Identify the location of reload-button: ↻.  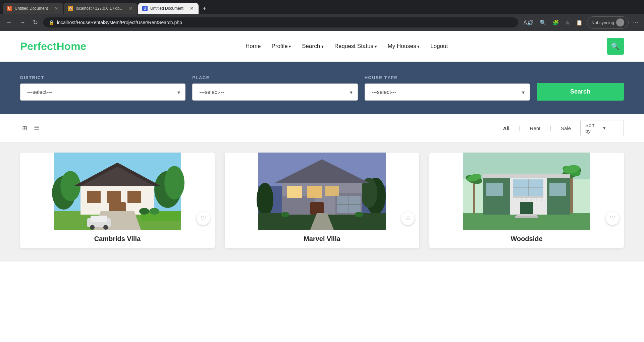
(36, 22).